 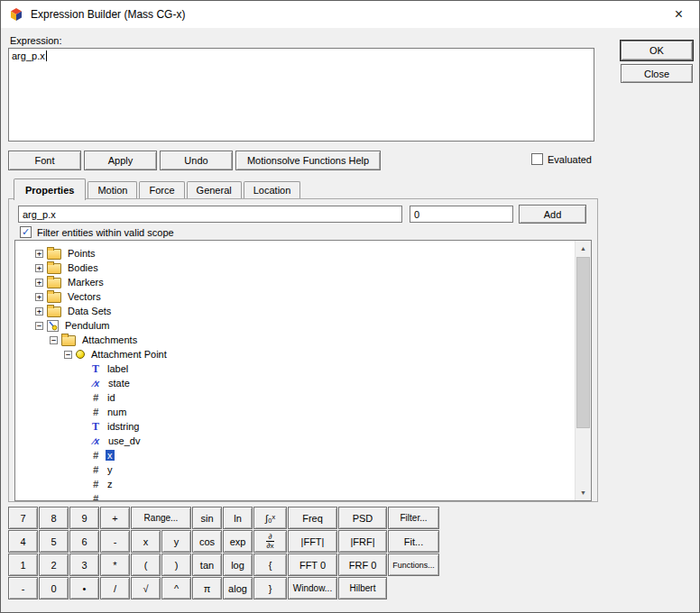 I want to click on evaluated-checkbox, so click(x=538, y=159).